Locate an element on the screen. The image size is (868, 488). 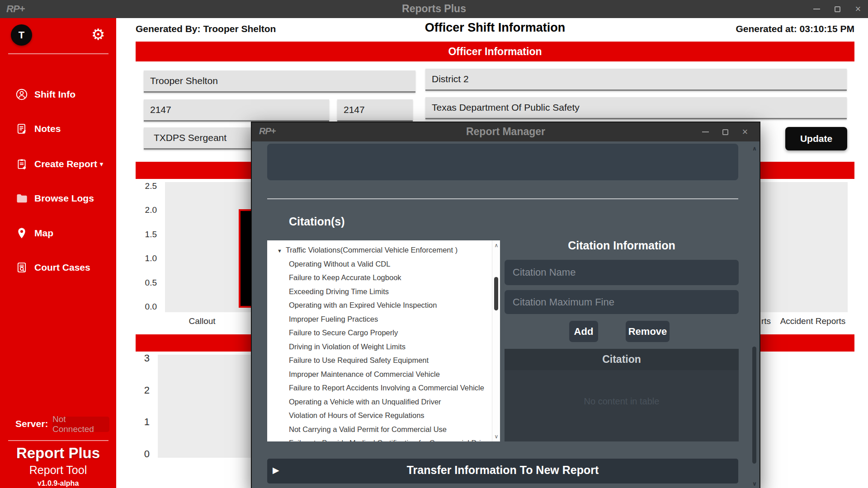
y-tick-label: 0 is located at coordinates (141, 455).